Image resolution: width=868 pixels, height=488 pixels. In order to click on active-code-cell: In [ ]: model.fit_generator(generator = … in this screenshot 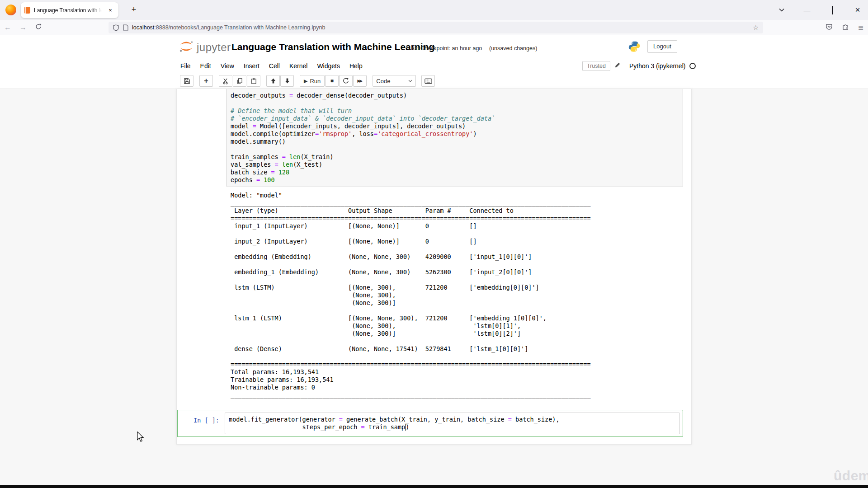, I will do `click(430, 423)`.